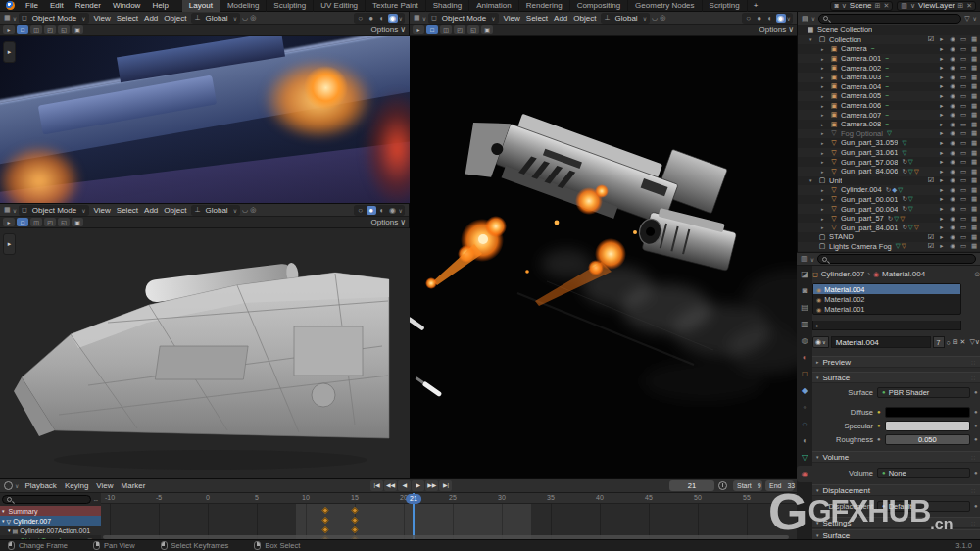  What do you see at coordinates (600, 6) in the screenshot?
I see `workspace-tab: Compositing` at bounding box center [600, 6].